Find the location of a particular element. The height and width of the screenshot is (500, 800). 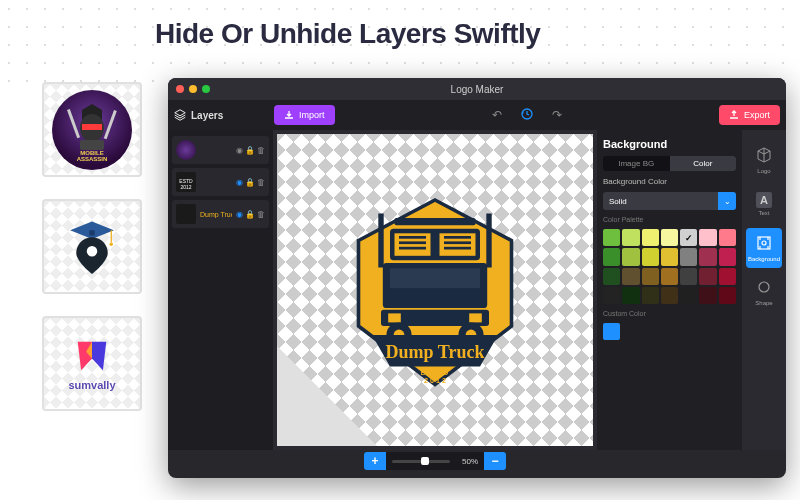

import-icon is located at coordinates (289, 115).